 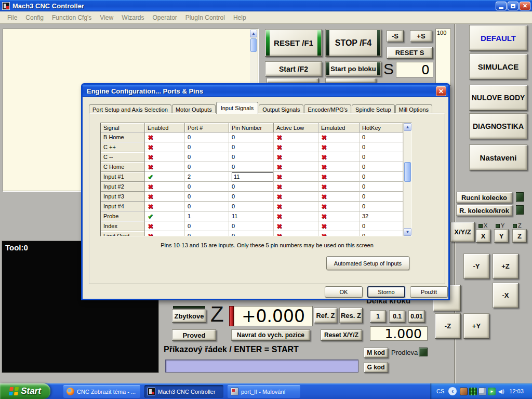 What do you see at coordinates (498, 157) in the screenshot?
I see `nastaveni-button: Nastaveni` at bounding box center [498, 157].